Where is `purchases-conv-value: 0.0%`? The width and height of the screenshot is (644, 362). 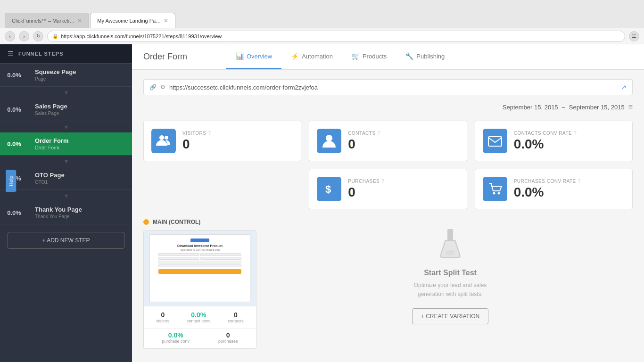 purchases-conv-value: 0.0% is located at coordinates (547, 192).